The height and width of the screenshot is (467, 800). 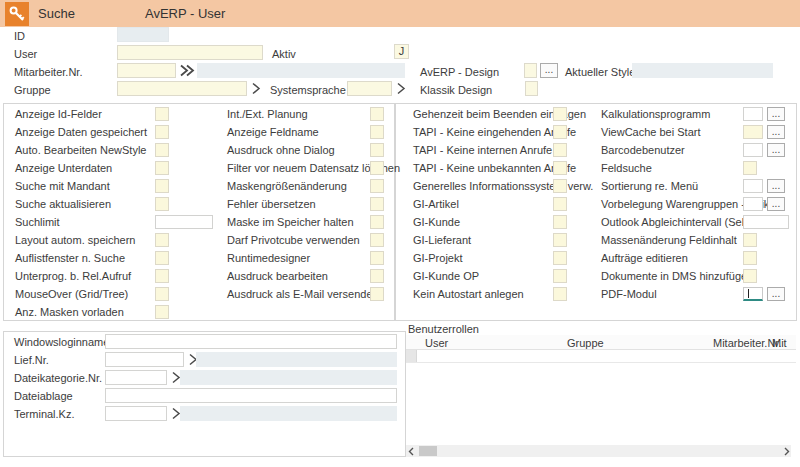 I want to click on option-row: Unterprog. b. Rel.Aufruf, so click(x=122, y=276).